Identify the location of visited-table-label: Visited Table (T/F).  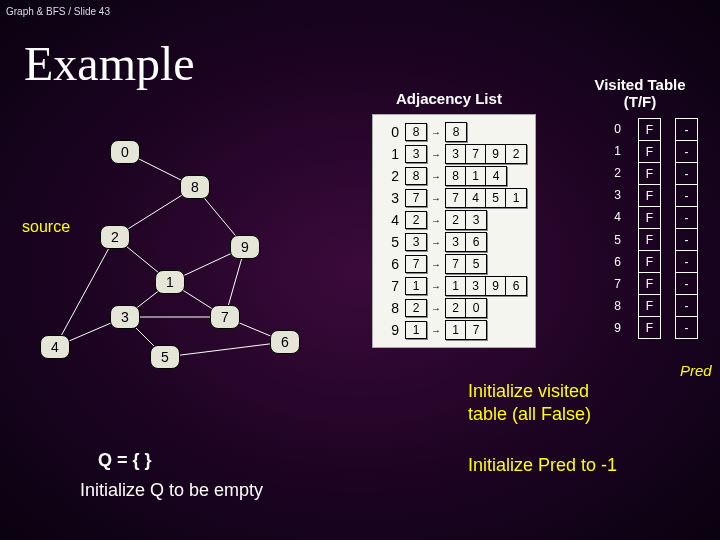
(640, 94).